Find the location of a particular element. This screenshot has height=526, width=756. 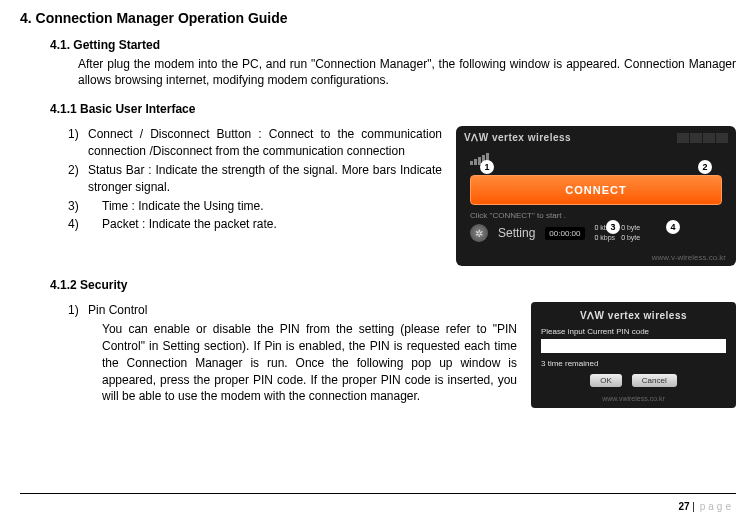

timer-display: 00:00:00 is located at coordinates (564, 234).